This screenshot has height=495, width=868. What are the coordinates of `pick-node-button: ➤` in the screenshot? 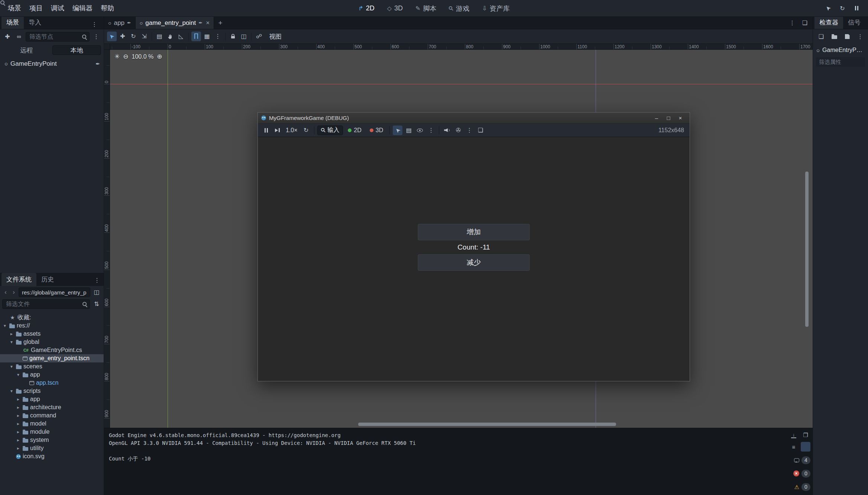 It's located at (828, 8).